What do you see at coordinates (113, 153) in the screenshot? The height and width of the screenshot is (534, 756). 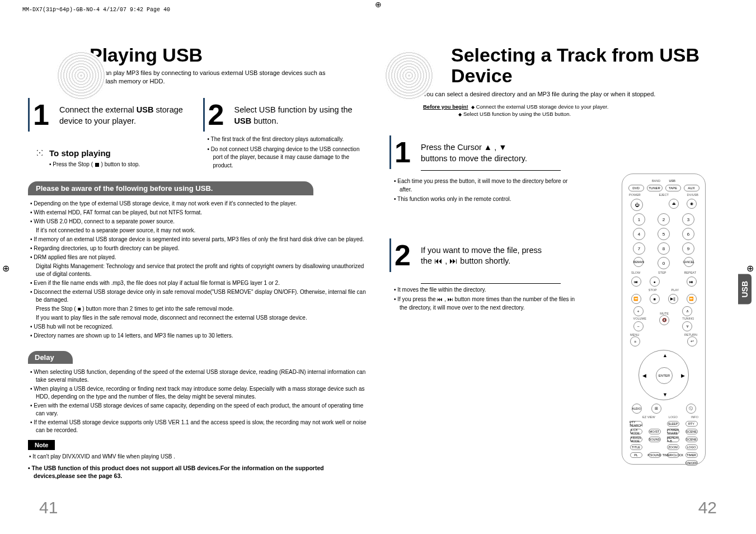 I see `stop-playing-heading: To stop playing` at bounding box center [113, 153].